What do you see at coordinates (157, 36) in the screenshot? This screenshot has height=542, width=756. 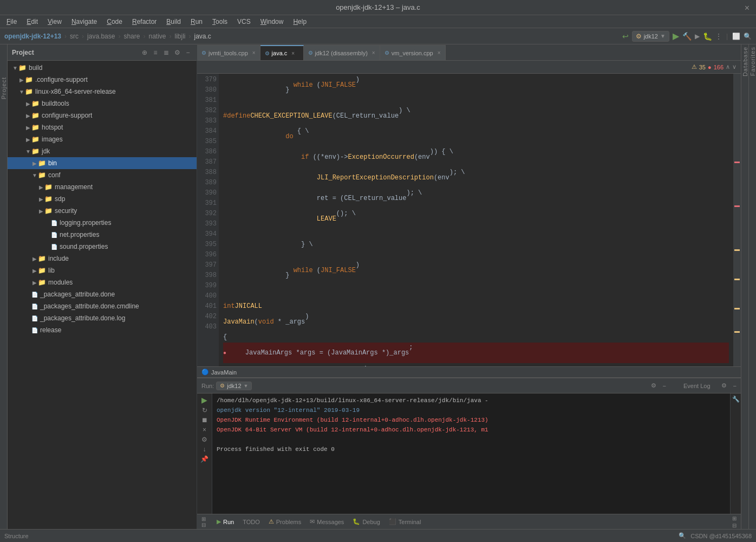 I see `breadcrumb-native: native` at bounding box center [157, 36].